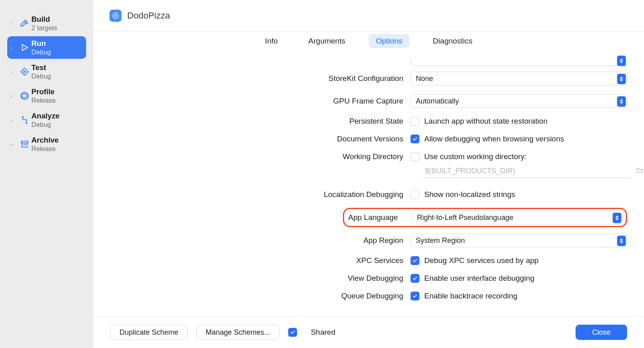  I want to click on close-button: Close, so click(601, 332).